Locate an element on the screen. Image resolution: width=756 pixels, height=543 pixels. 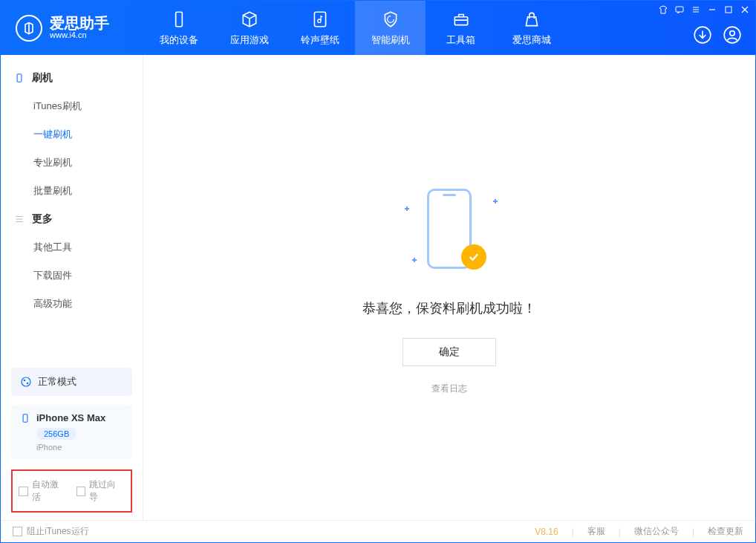
tab-smart-flash: 智能刷机 is located at coordinates (391, 28).